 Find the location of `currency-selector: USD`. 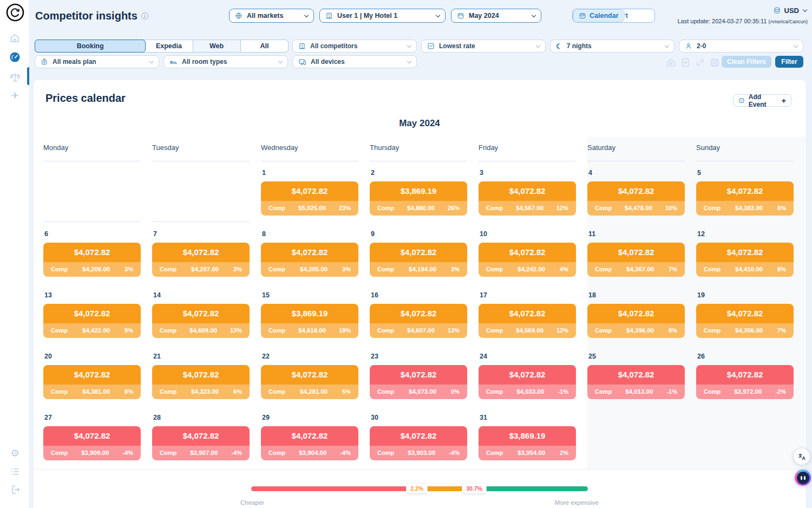

currency-selector: USD is located at coordinates (790, 11).